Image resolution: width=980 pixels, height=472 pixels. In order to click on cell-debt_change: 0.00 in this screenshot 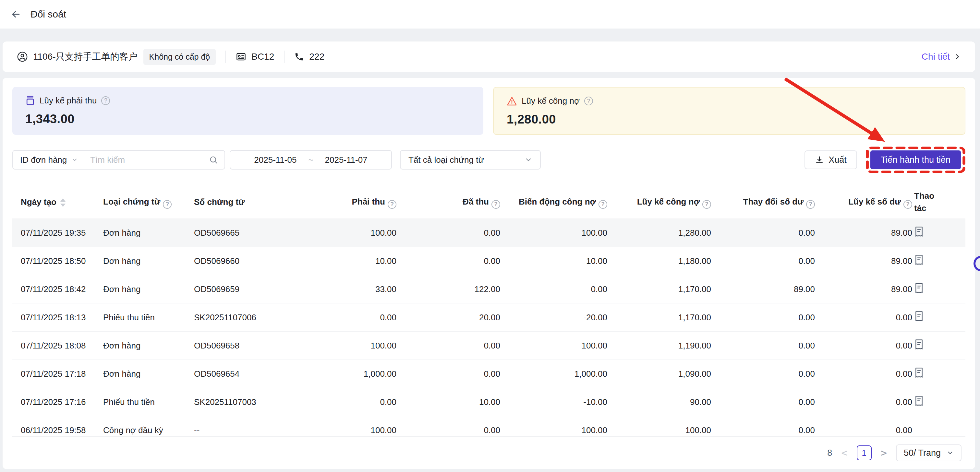, I will do `click(555, 290)`.